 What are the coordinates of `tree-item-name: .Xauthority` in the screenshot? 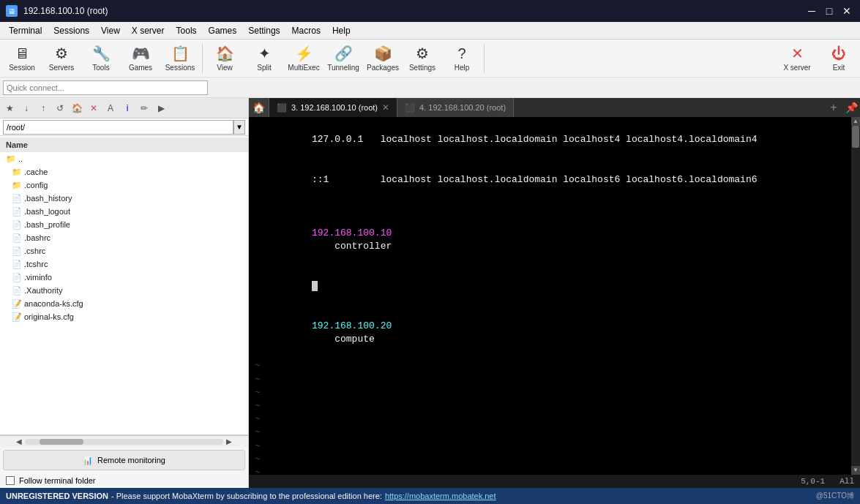 It's located at (44, 290).